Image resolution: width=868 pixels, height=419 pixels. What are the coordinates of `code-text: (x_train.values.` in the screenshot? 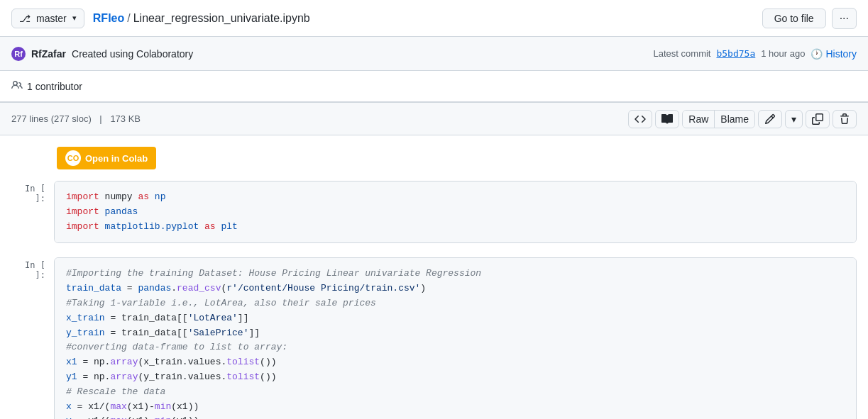 It's located at (182, 362).